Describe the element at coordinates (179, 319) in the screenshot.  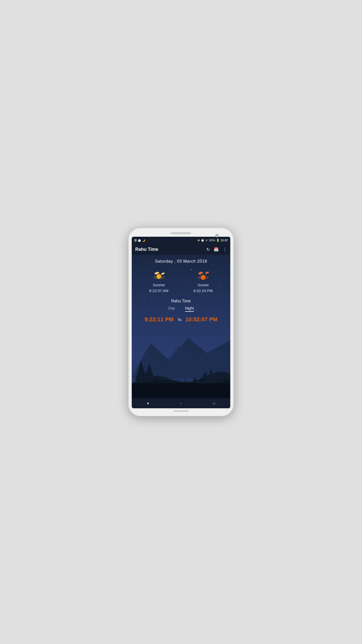
I see `rahu-to-label: To` at that location.